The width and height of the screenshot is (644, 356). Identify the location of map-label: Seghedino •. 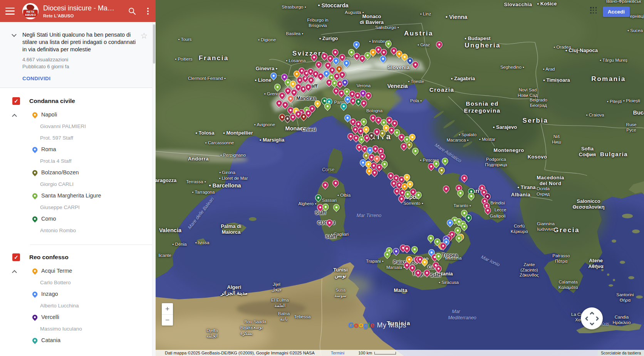
(512, 67).